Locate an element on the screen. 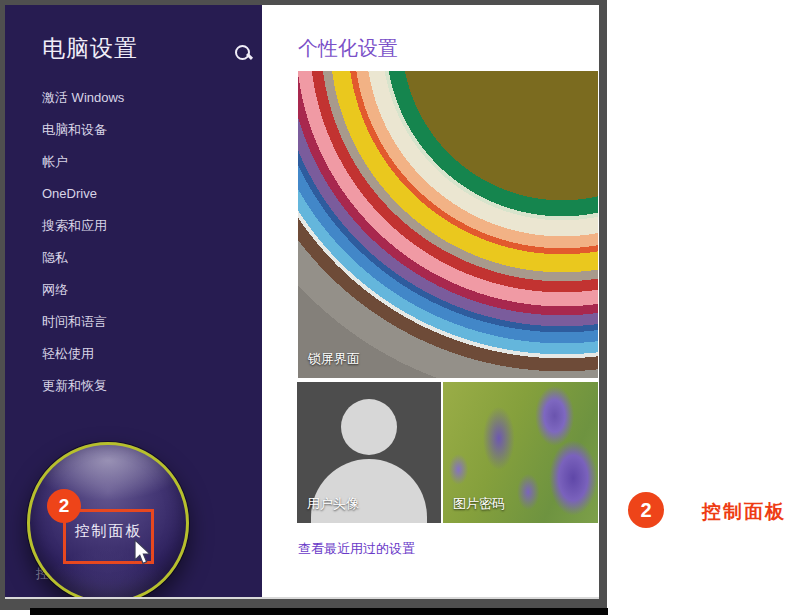 Image resolution: width=800 pixels, height=616 pixels. sidebar-item: 更新和恢复 is located at coordinates (144, 393).